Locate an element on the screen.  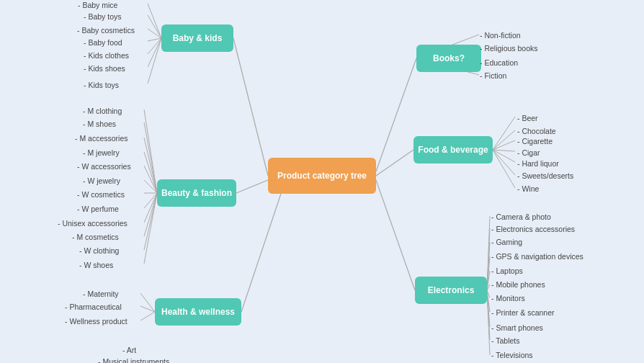
books-node: Books? is located at coordinates (449, 58).